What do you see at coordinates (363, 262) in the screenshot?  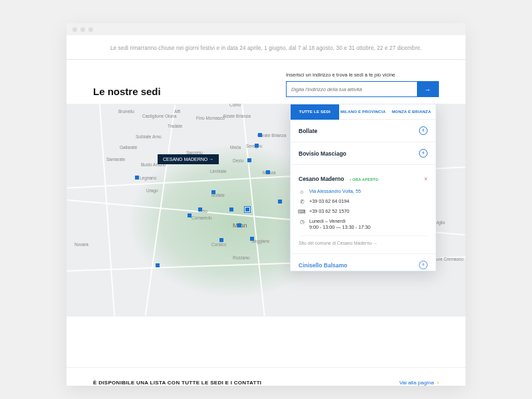 I see `location-row: Cinisello Balsamo +` at bounding box center [363, 262].